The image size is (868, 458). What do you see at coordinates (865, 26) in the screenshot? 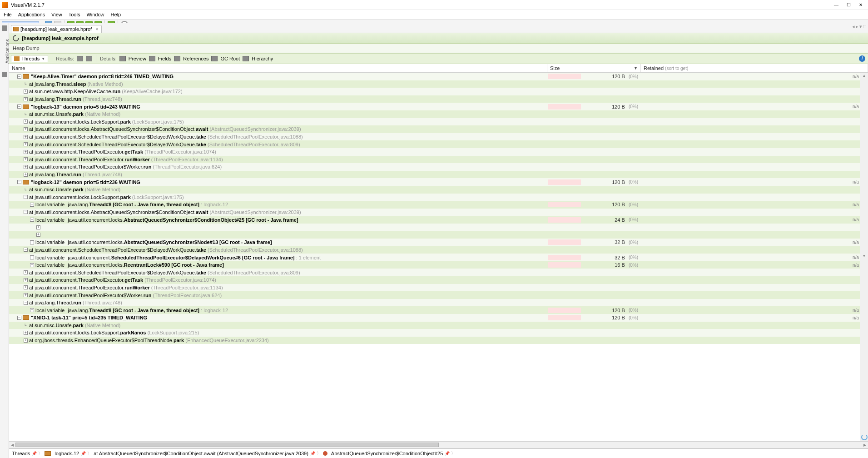
I see `tab-nav-maximize: □` at bounding box center [865, 26].